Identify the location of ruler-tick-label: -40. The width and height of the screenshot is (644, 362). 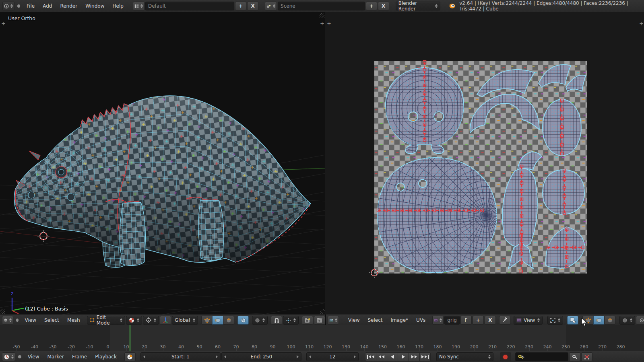
(35, 347).